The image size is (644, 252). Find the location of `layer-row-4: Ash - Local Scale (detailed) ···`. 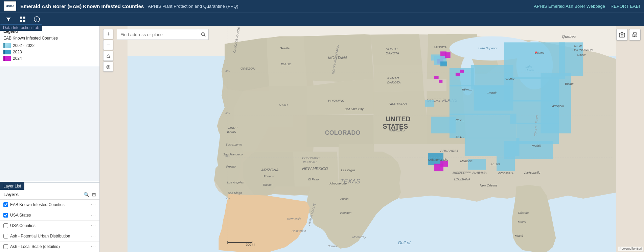

layer-row-4: Ash - Local Scale (detailed) ··· is located at coordinates (50, 247).